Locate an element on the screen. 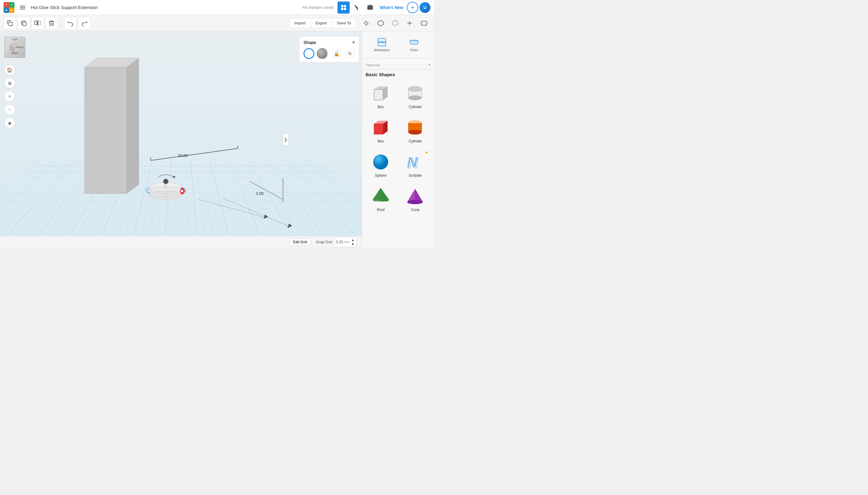  snap-grid-label: Snap Grid is located at coordinates (324, 242).